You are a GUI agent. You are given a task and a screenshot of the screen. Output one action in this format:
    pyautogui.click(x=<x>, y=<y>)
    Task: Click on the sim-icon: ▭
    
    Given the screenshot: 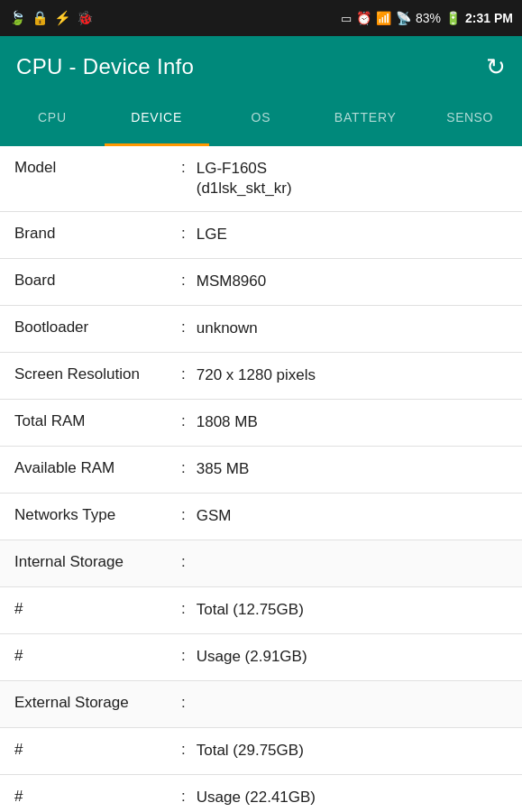 What is the action you would take?
    pyautogui.click(x=346, y=18)
    